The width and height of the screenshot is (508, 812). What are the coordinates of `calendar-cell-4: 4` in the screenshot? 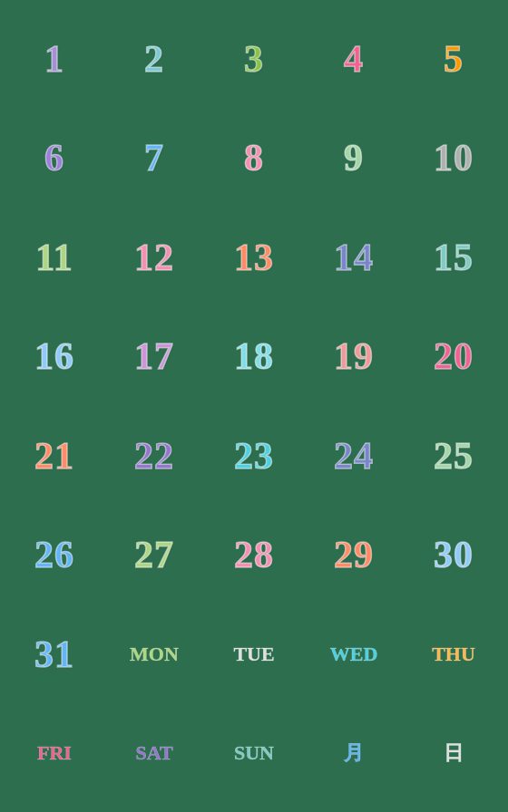 It's located at (354, 59).